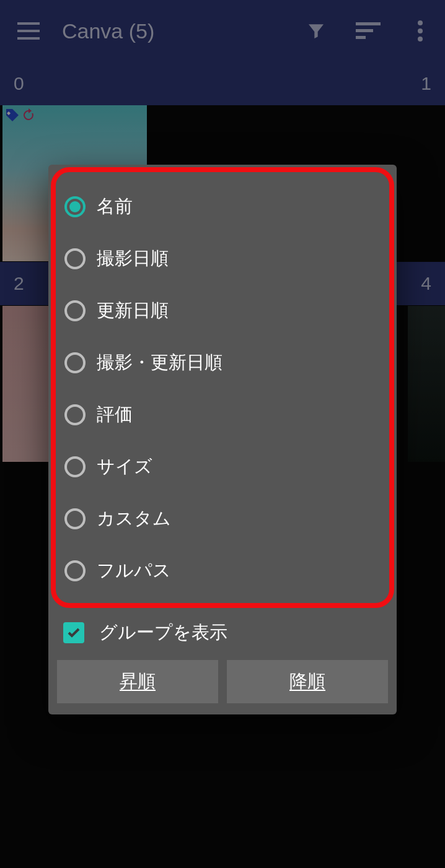 This screenshot has height=868, width=445. I want to click on sort-option-row: サイズ, so click(222, 467).